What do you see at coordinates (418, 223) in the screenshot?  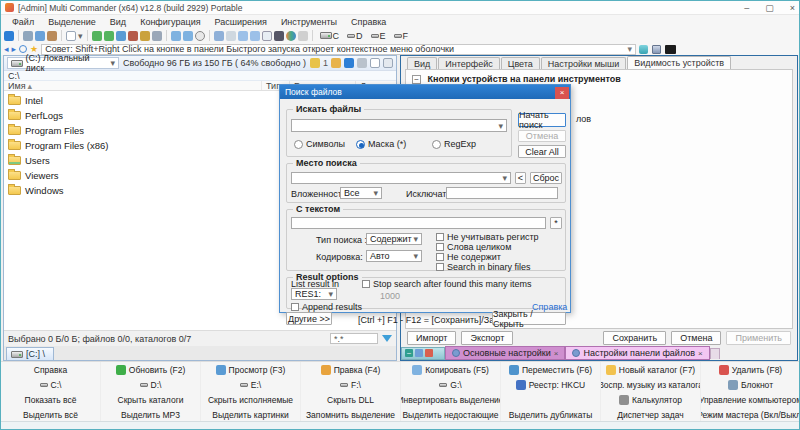 I see `with-text-input` at bounding box center [418, 223].